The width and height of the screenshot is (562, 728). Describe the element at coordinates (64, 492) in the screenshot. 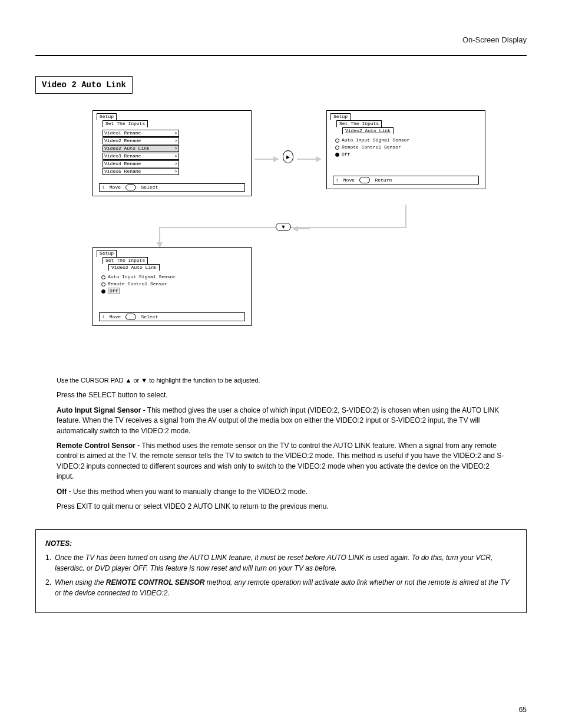

I see `desc-head: Off -` at that location.